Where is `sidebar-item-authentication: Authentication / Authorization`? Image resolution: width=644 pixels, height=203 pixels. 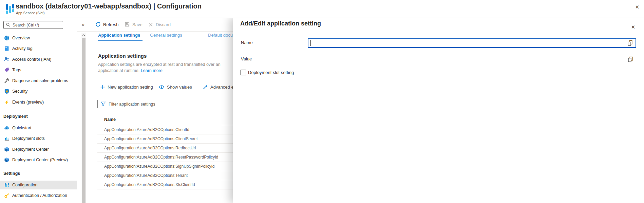 sidebar-item-authentication: Authentication / Authorization is located at coordinates (39, 196).